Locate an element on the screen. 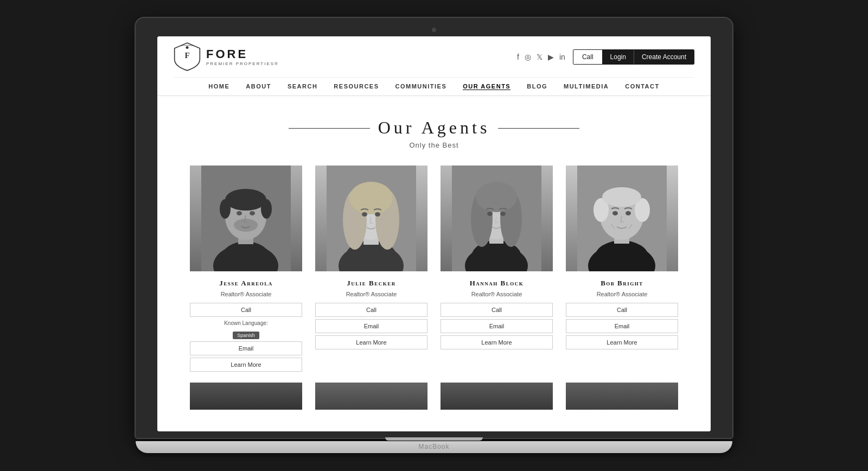 The image size is (868, 471). nav-contact: CONTACT is located at coordinates (642, 87).